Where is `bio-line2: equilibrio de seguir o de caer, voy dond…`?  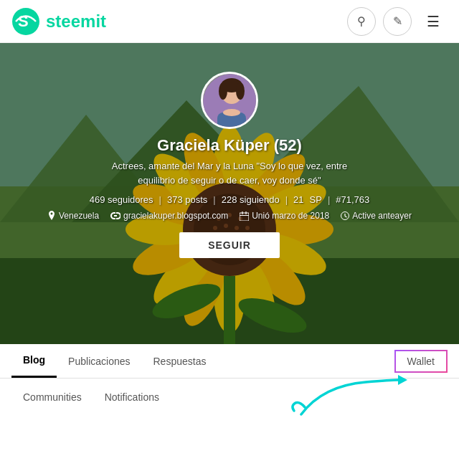
bio-line2: equilibrio de seguir o de caer, voy dond… is located at coordinates (230, 181).